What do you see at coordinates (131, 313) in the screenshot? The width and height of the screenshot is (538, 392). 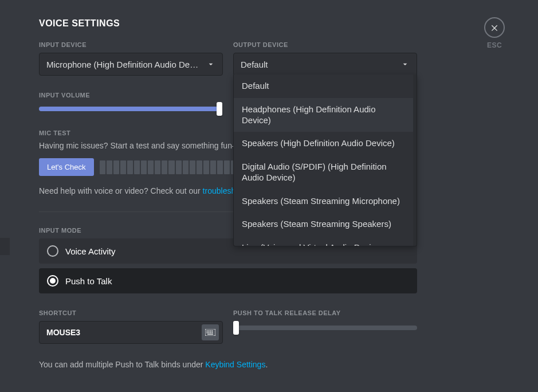 I see `shortcut-label: SHORTCUT` at bounding box center [131, 313].